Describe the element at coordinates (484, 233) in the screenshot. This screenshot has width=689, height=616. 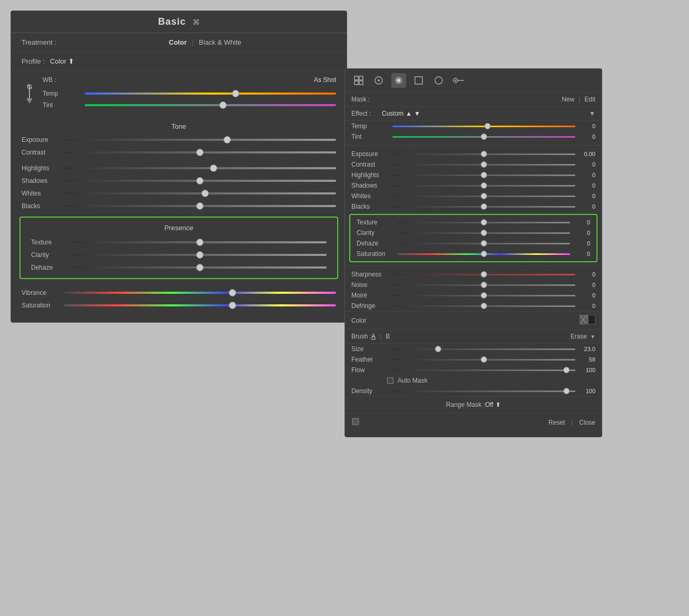
I see `right-clarity-slider` at that location.